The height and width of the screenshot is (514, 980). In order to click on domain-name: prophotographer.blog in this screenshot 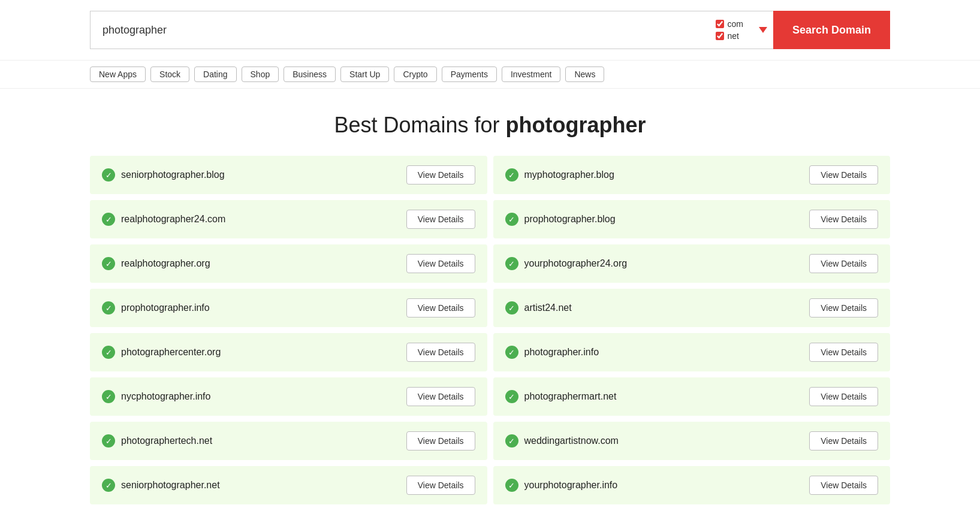, I will do `click(570, 219)`.